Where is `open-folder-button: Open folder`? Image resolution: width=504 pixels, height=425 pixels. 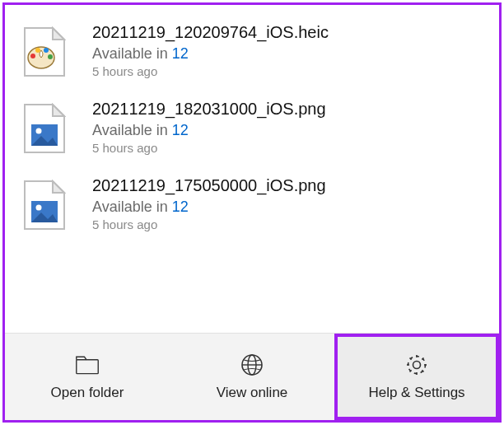
open-folder-button: Open folder is located at coordinates (87, 377).